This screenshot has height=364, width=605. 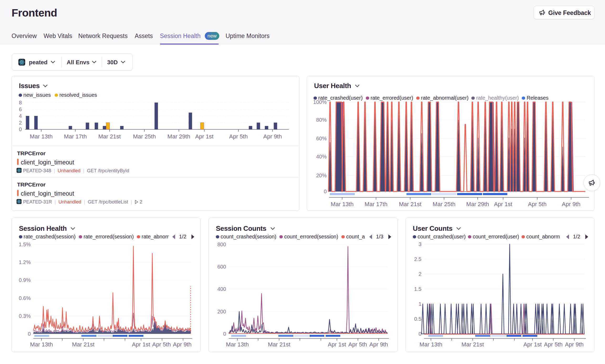 I want to click on svg-text: 60%, so click(x=321, y=138).